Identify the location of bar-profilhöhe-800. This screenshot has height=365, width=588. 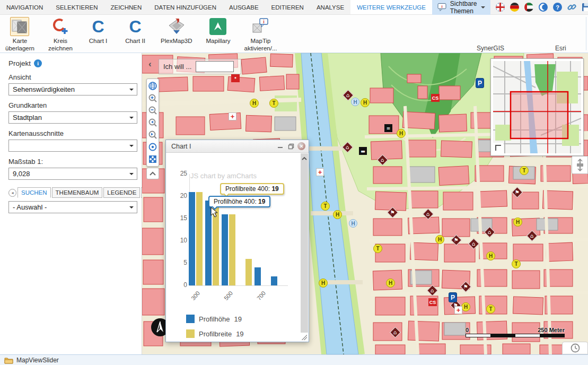
(274, 281).